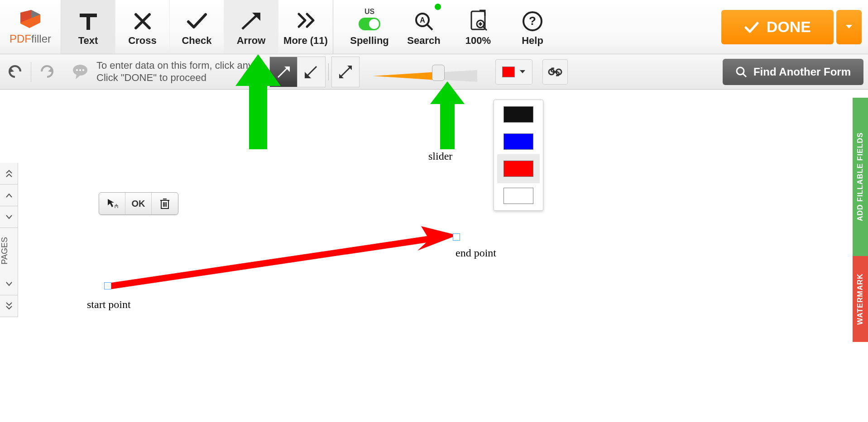 Image resolution: width=868 pixels, height=422 pixels. I want to click on redo-button, so click(48, 72).